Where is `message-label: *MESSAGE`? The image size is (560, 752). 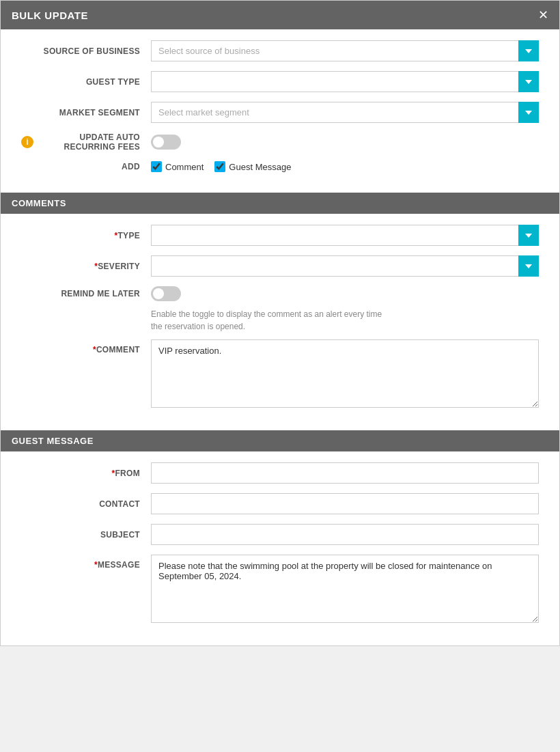
message-label: *MESSAGE is located at coordinates (86, 562).